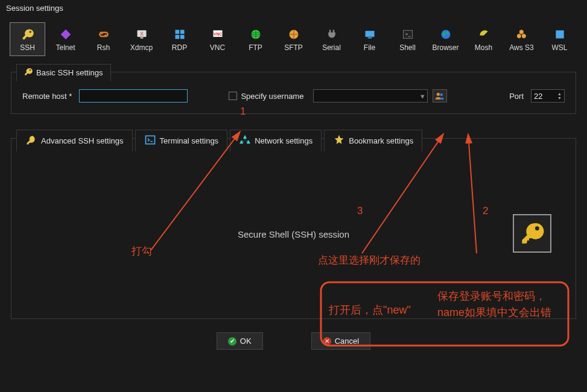 The width and height of the screenshot is (587, 392). Describe the element at coordinates (408, 39) in the screenshot. I see `session-type-shell: >_ Shell` at that location.